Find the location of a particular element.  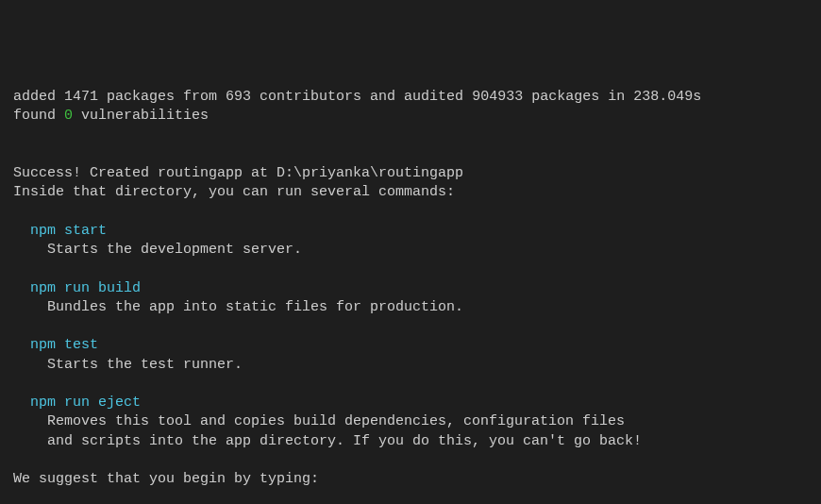

command-desc: Bundles the app into static files for pr… is located at coordinates (255, 308).